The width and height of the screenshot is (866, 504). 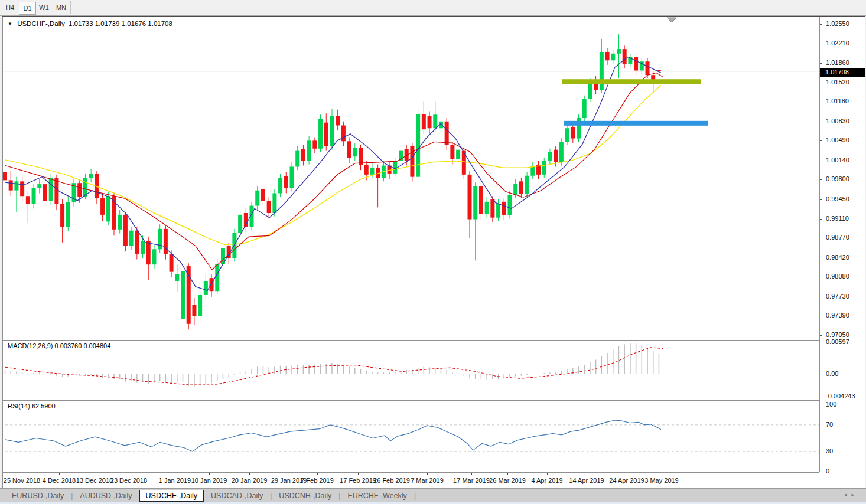 I want to click on price-axis-label: 0.99800, so click(x=838, y=179).